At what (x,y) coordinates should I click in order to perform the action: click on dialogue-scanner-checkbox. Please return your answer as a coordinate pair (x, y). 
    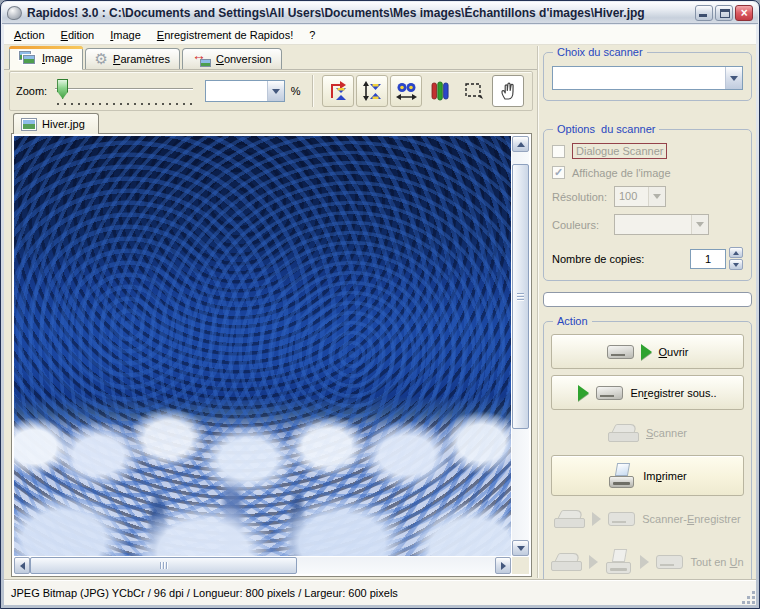
    Looking at the image, I should click on (558, 152).